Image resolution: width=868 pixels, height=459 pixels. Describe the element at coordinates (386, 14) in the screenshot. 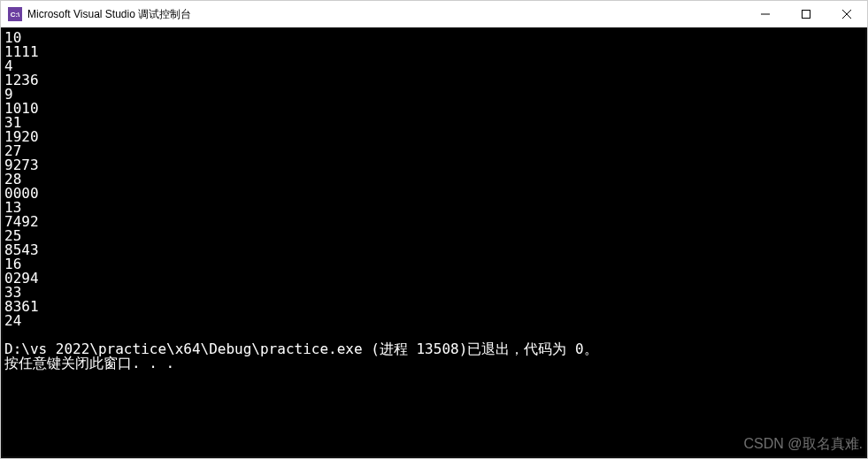

I see `window-title: Microsoft Visual Studio 调试控制台` at that location.